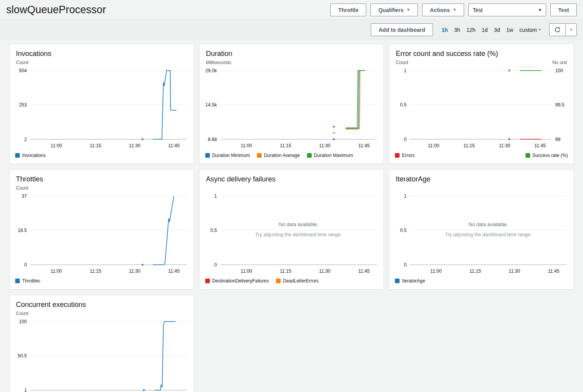  What do you see at coordinates (507, 10) in the screenshot?
I see `test-event-select: Test ▼` at bounding box center [507, 10].